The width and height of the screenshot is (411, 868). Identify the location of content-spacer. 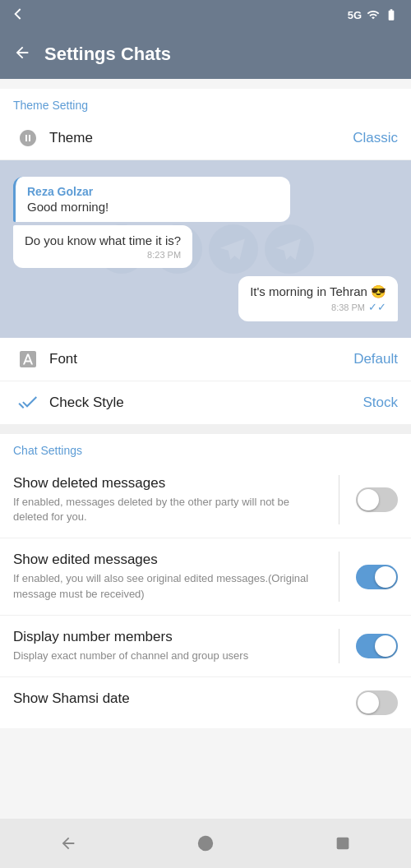
(206, 773).